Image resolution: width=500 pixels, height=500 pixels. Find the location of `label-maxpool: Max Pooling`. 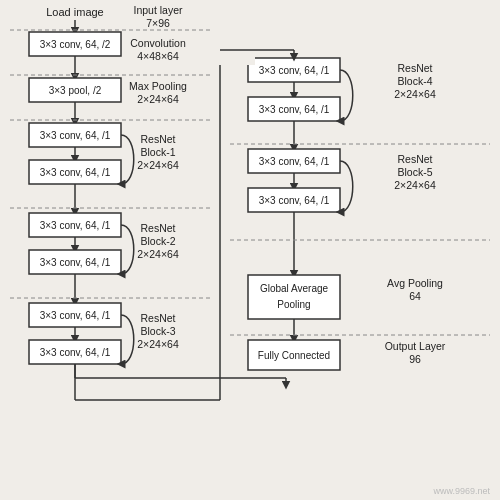

label-maxpool: Max Pooling is located at coordinates (158, 86).